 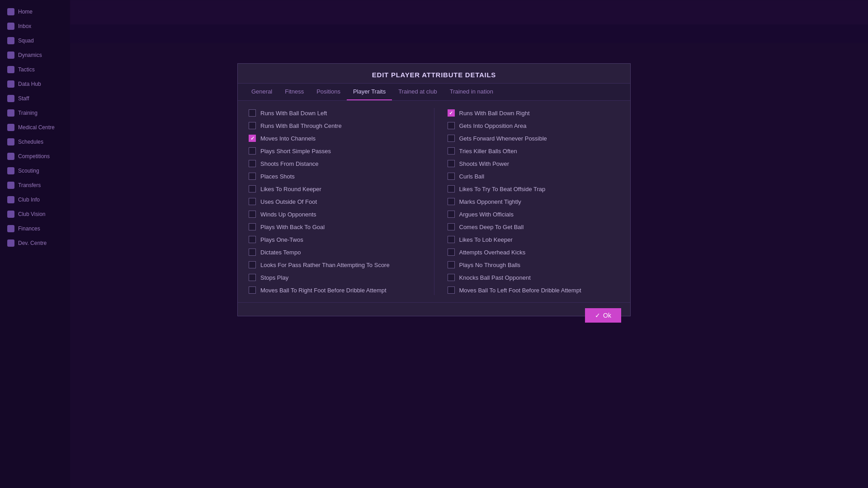 What do you see at coordinates (472, 92) in the screenshot?
I see `tab-trained-in-nation: Trained in nation` at bounding box center [472, 92].